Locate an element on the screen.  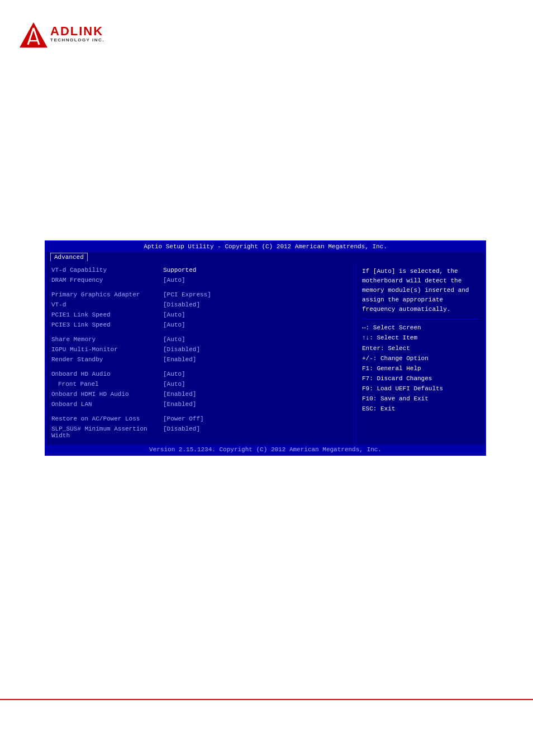
logo-brand: ADLINK is located at coordinates (77, 31).